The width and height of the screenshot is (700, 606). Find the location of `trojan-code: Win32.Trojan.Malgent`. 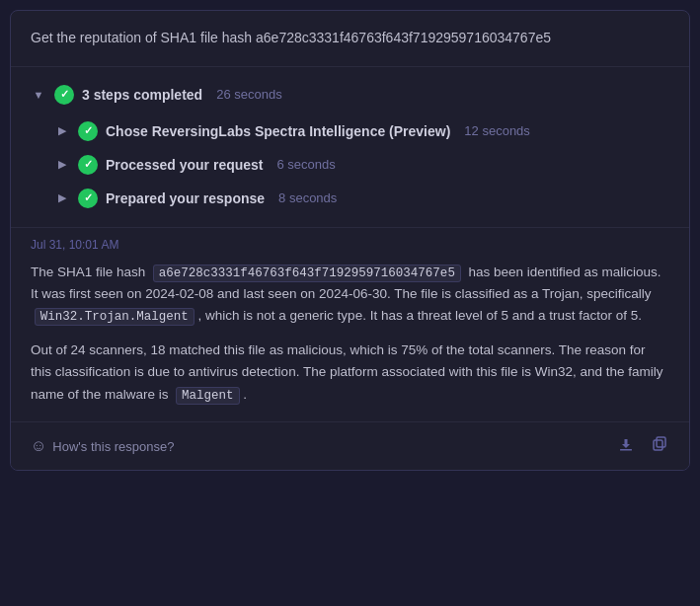

trojan-code: Win32.Trojan.Malgent is located at coordinates (115, 317).